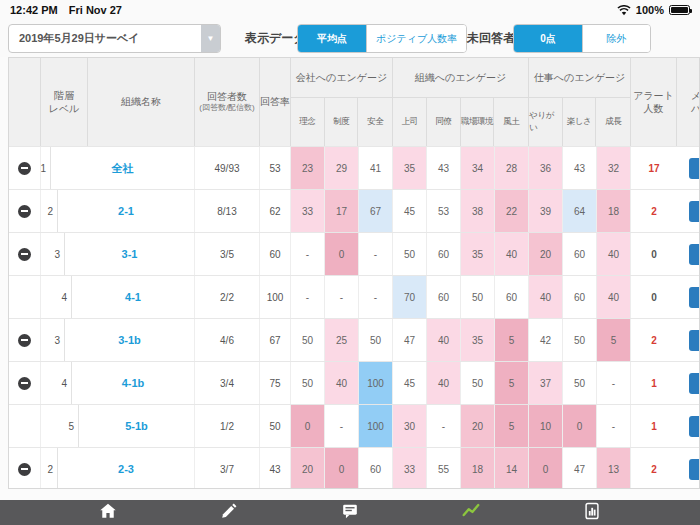  I want to click on score-group-2: 組織へのエンゲージ上司同僚職場環境風土, so click(461, 102).